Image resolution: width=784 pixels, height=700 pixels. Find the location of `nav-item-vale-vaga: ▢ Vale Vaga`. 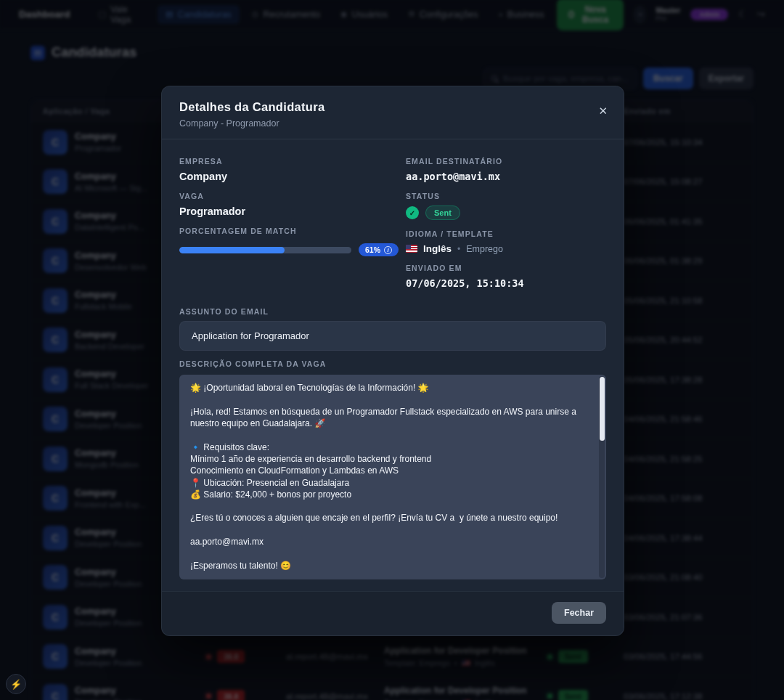

nav-item-vale-vaga: ▢ Vale Vaga is located at coordinates (122, 15).